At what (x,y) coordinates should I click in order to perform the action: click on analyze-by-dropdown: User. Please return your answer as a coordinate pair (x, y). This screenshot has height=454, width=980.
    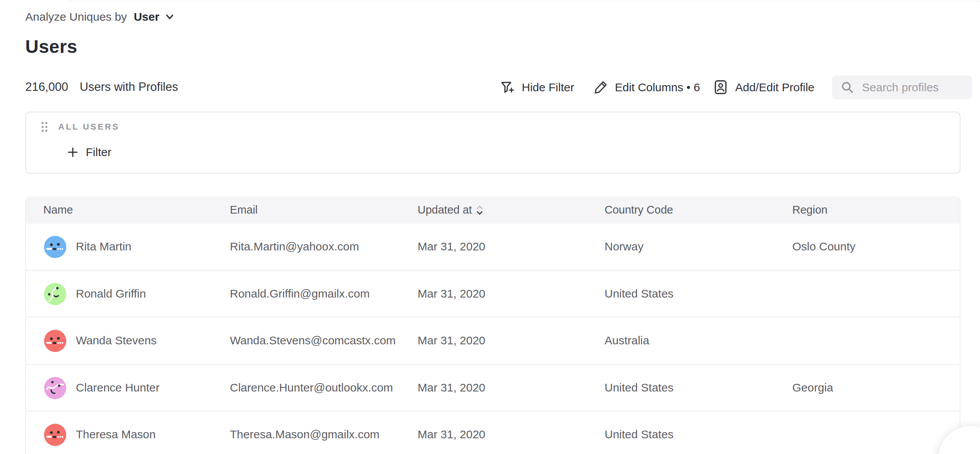
    Looking at the image, I should click on (154, 17).